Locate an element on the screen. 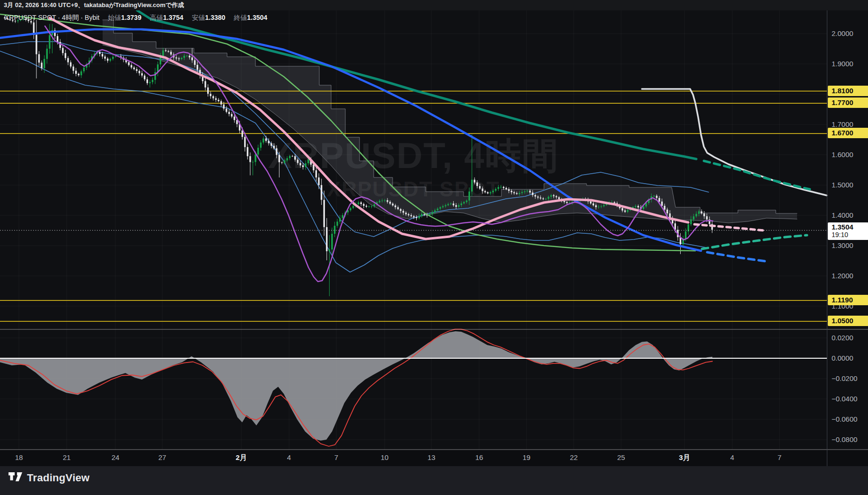 The width and height of the screenshot is (868, 495). last-price-label: 1.350419:10 is located at coordinates (848, 231).